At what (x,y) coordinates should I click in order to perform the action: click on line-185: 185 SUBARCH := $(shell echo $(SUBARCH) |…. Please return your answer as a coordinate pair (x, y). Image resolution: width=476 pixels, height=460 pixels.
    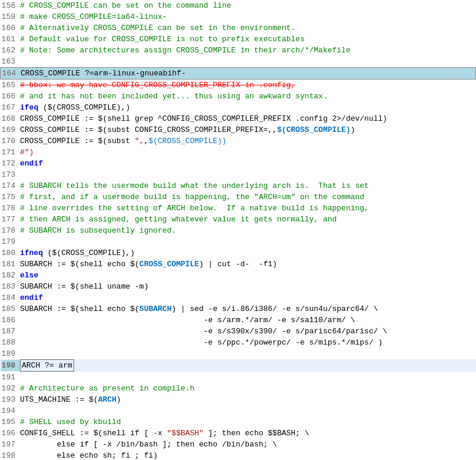
    Looking at the image, I should click on (238, 309).